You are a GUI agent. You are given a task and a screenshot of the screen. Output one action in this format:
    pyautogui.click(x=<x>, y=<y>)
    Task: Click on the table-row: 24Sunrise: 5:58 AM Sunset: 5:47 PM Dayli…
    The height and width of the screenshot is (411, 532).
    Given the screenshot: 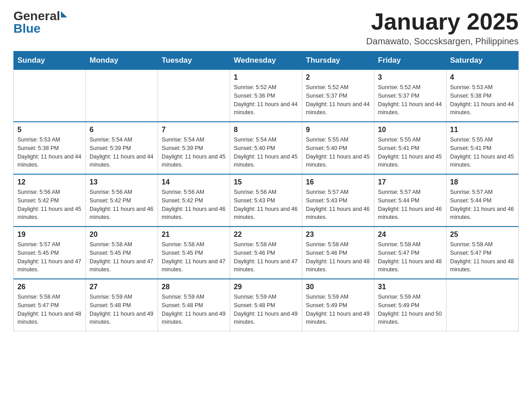 What is the action you would take?
    pyautogui.click(x=410, y=253)
    